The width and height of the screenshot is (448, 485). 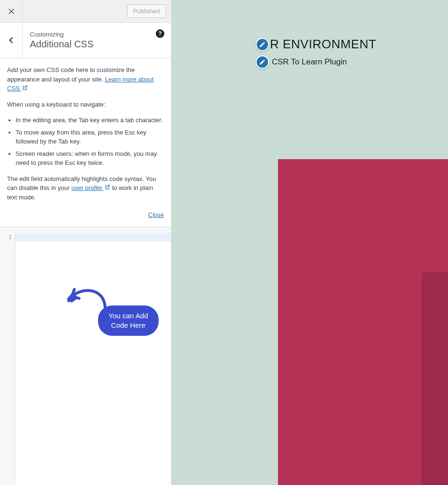 I want to click on content-block-overlay, so click(x=435, y=379).